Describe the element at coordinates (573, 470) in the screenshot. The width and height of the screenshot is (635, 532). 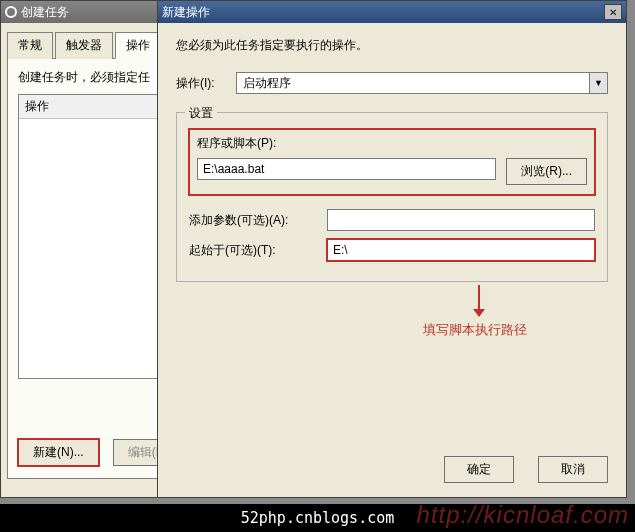
I see `cancel-button: 取消` at that location.